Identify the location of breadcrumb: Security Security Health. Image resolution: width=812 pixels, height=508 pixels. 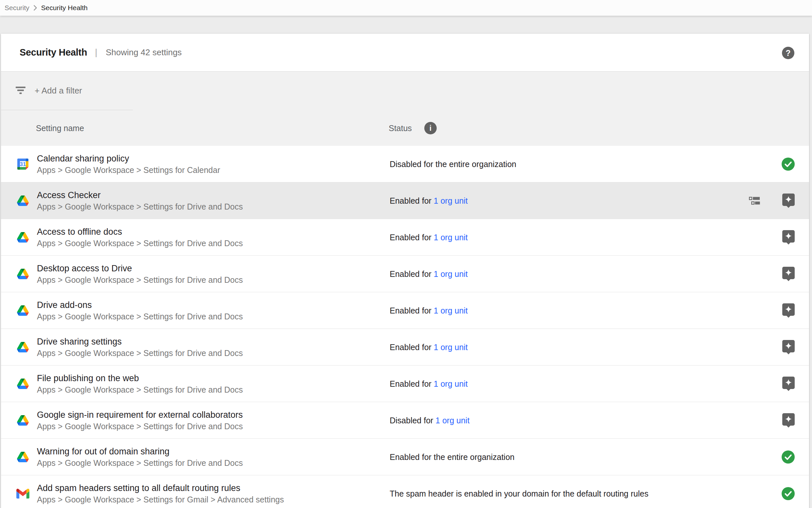
(406, 8).